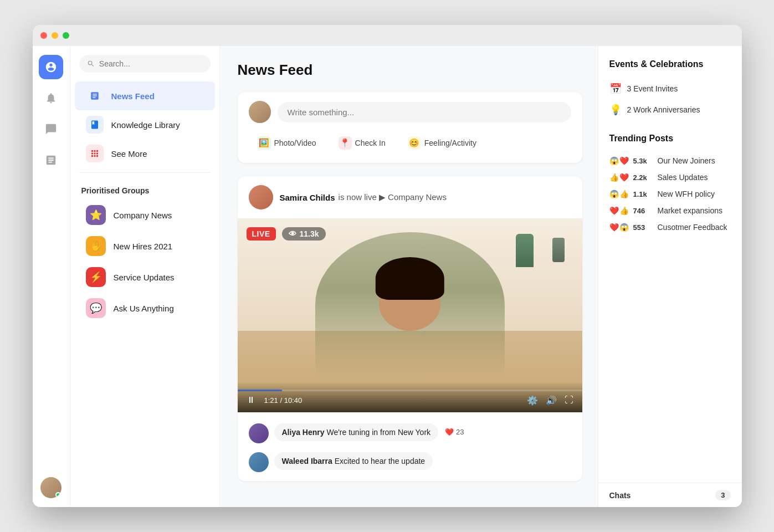  What do you see at coordinates (410, 462) in the screenshot?
I see `comment-item-waleed: Waleed Ibarra Excited to hear the update` at bounding box center [410, 462].